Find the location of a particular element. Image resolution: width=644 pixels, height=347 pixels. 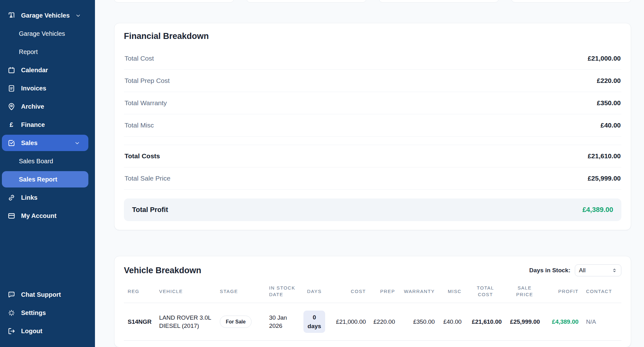

sidebar-item-label: Logout is located at coordinates (32, 331).